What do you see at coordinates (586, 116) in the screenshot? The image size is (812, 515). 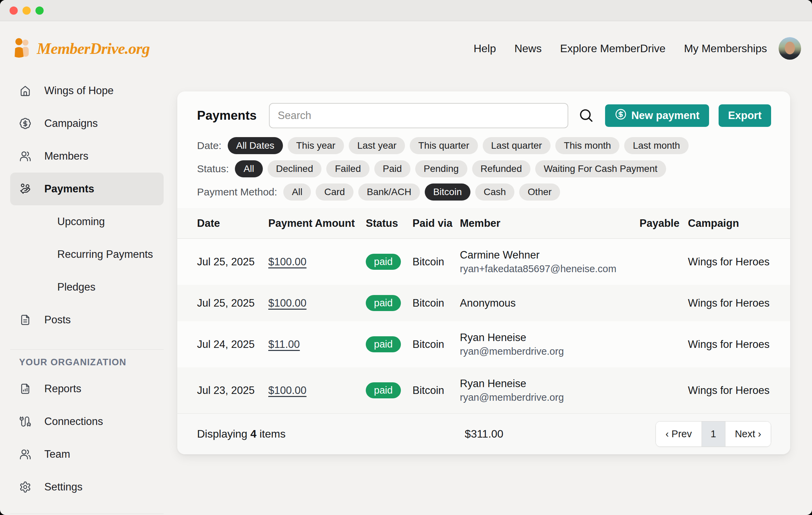 I see `search-icon` at bounding box center [586, 116].